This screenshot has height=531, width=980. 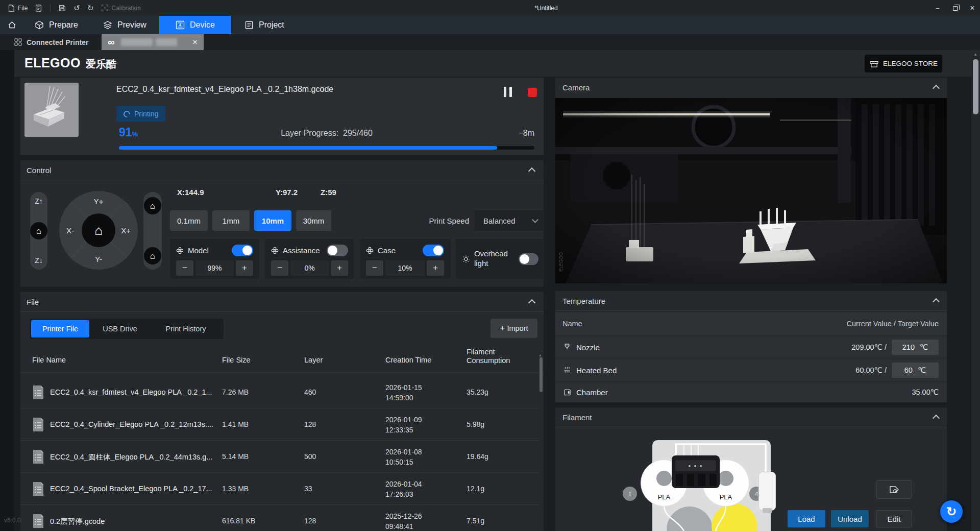 What do you see at coordinates (955, 8) in the screenshot?
I see `restore-button` at bounding box center [955, 8].